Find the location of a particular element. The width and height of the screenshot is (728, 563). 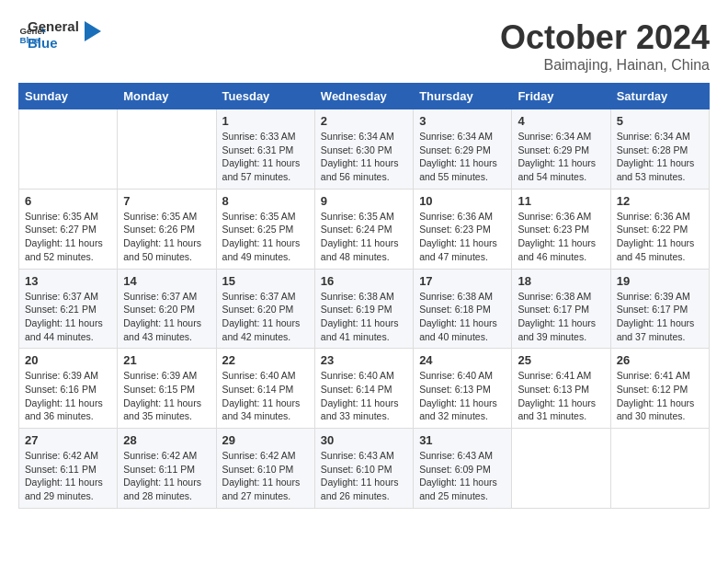

day-number: 25 is located at coordinates (561, 361).